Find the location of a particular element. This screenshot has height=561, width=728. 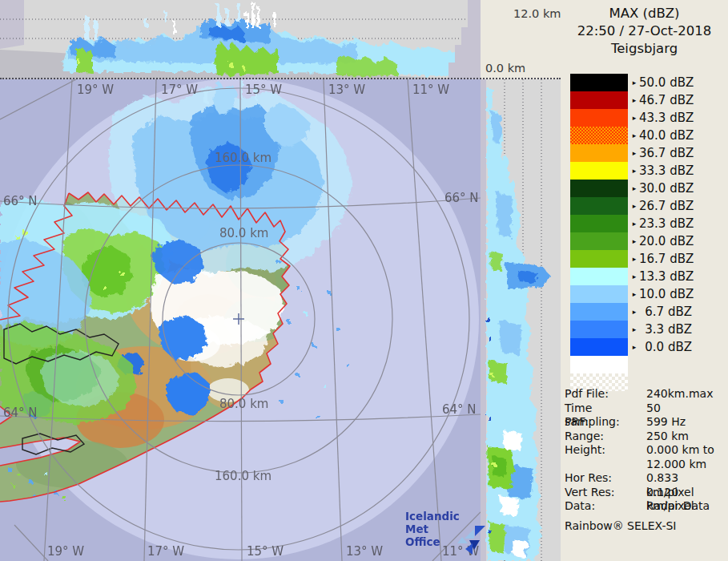

legend-entry: ▸13.3 dBZ is located at coordinates (634, 276).